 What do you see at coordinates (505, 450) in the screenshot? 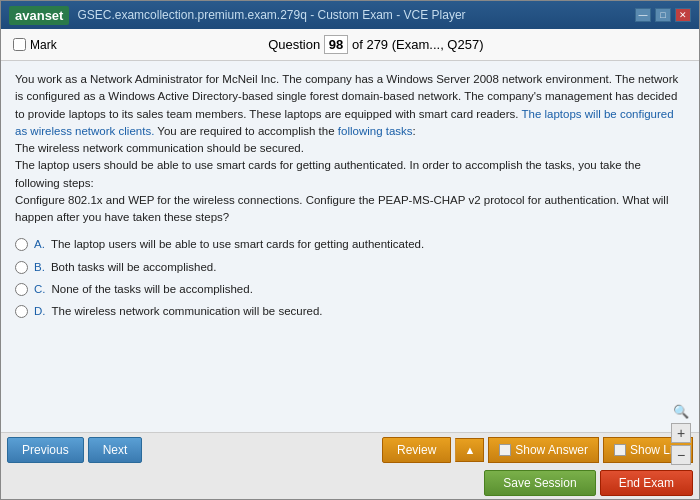
I see `show-answer-checkbox-icon` at bounding box center [505, 450].